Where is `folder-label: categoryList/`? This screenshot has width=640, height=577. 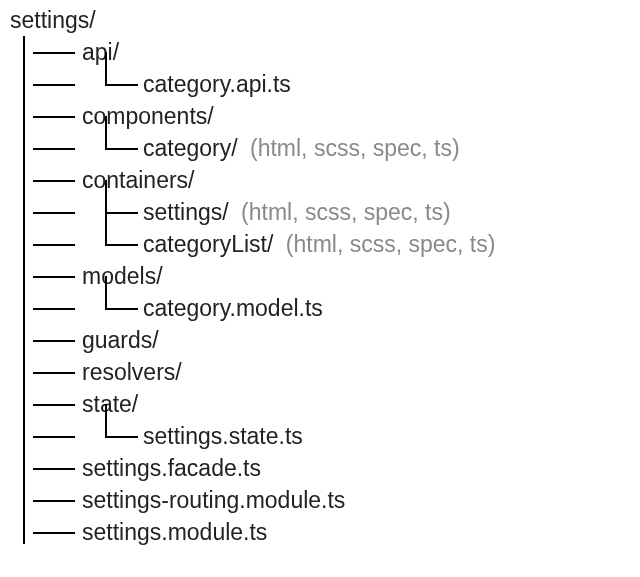
folder-label: categoryList/ is located at coordinates (208, 244).